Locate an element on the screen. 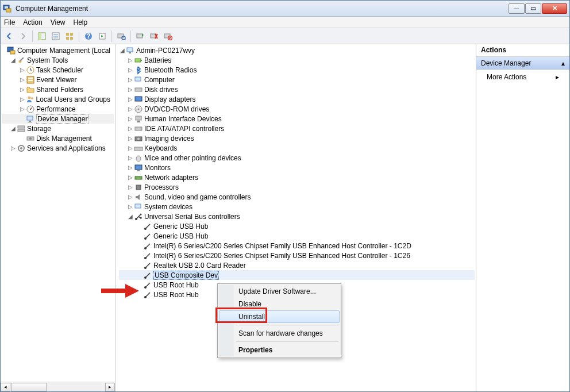  forward-button is located at coordinates (23, 36).